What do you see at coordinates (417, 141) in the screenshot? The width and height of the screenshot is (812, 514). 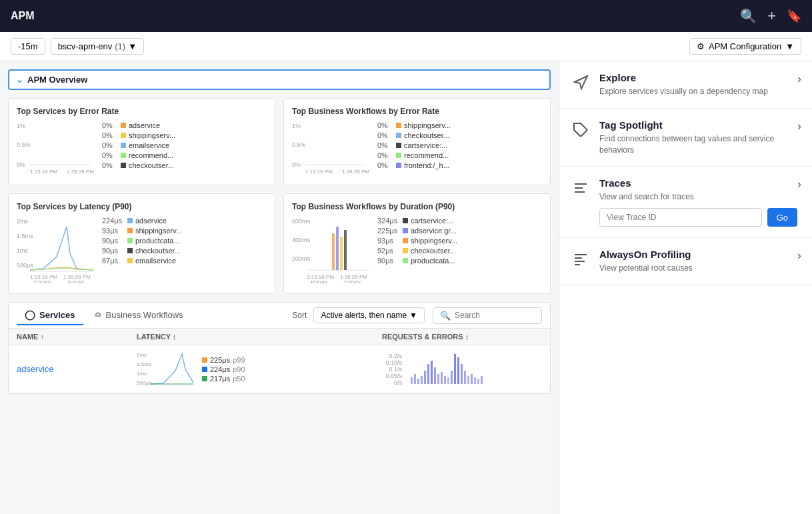 I see `top-workflows-error-card: Top Business Workflows by Error Rate 1% …` at bounding box center [417, 141].